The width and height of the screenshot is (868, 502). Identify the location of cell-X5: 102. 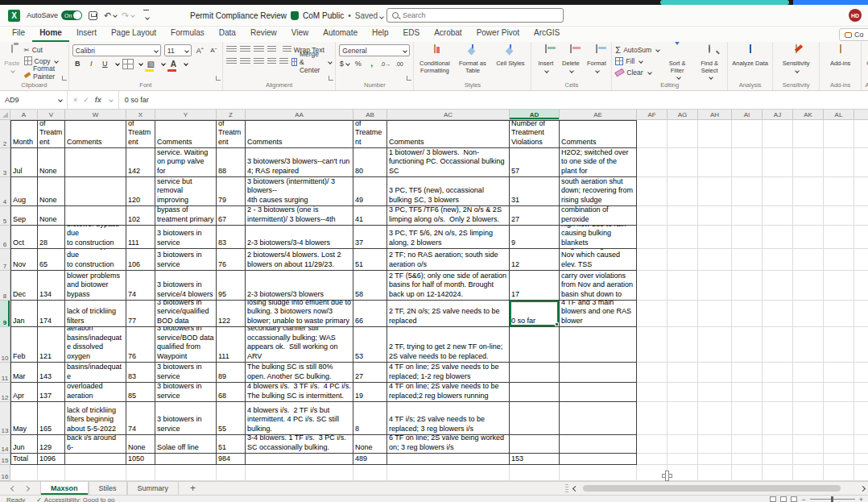
(141, 216).